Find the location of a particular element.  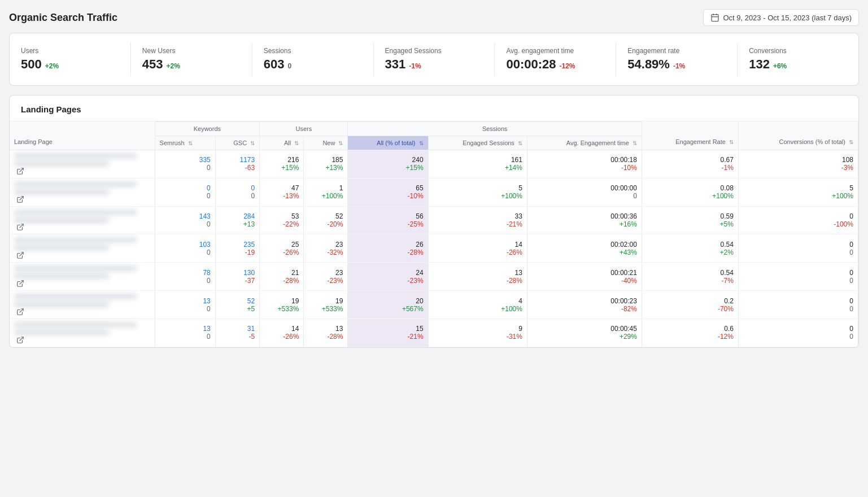

cell-value: 31 is located at coordinates (251, 329).